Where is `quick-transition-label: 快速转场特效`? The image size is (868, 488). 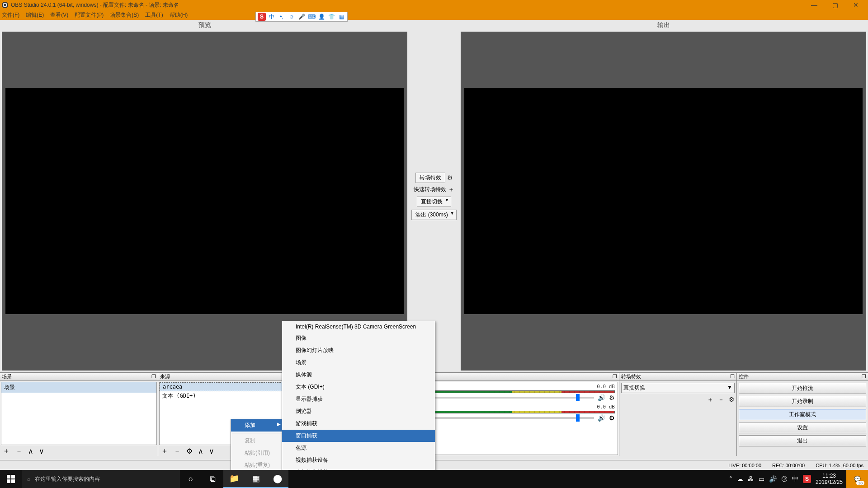 quick-transition-label: 快速转场特效 is located at coordinates (430, 190).